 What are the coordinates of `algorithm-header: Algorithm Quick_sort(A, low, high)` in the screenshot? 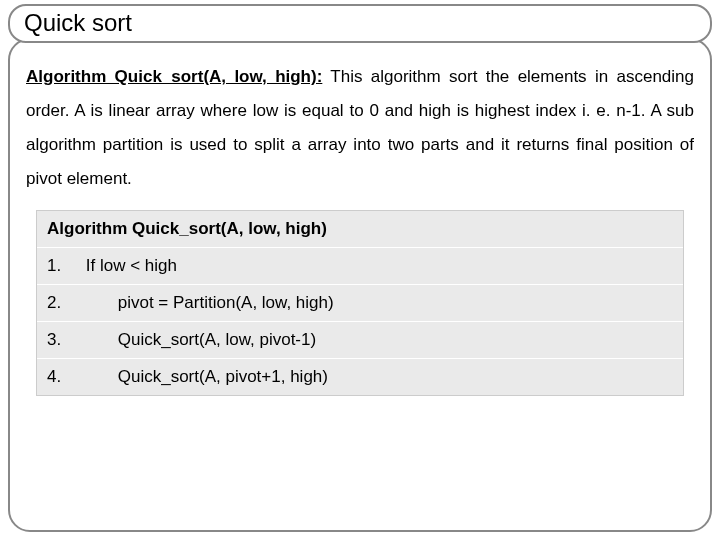 It's located at (360, 230).